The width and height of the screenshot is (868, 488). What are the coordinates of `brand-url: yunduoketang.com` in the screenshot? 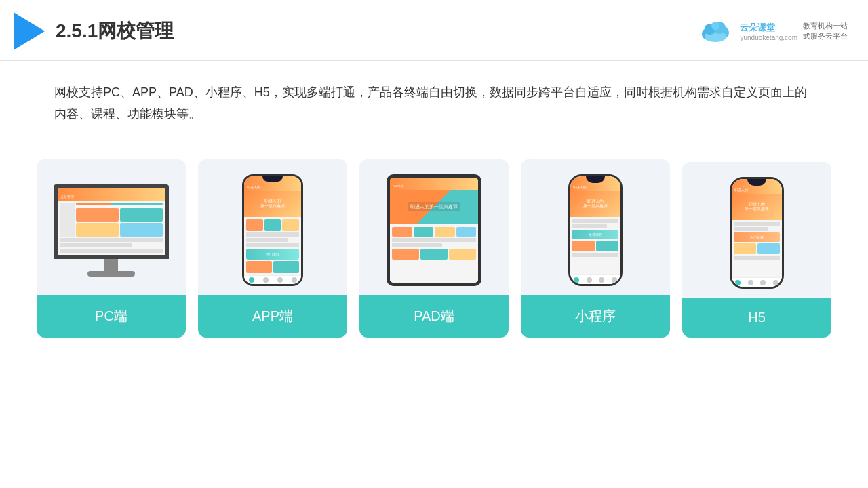 It's located at (769, 38).